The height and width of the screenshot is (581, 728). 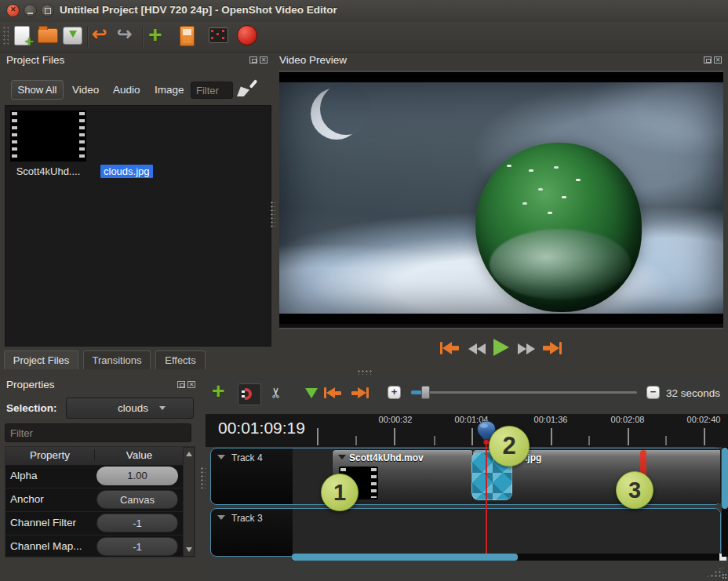 I want to click on razor-tool-icon: ✂, so click(x=276, y=392).